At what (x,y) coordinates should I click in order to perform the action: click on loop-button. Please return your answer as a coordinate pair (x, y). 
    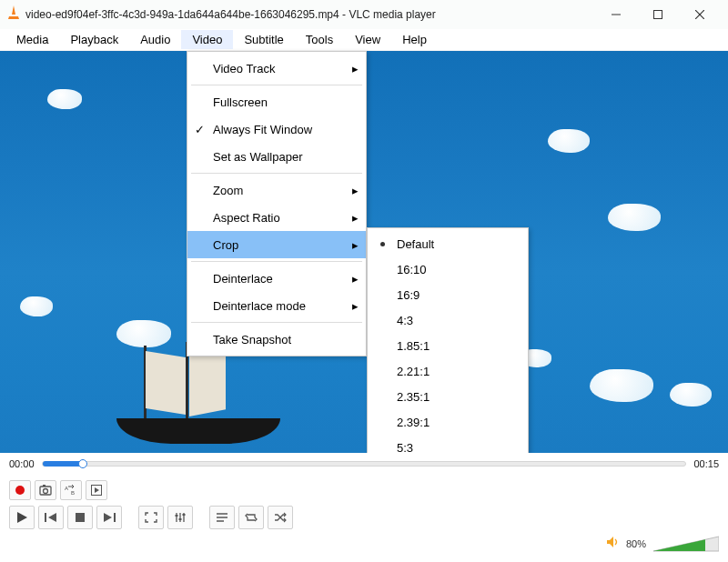
    Looking at the image, I should click on (251, 517).